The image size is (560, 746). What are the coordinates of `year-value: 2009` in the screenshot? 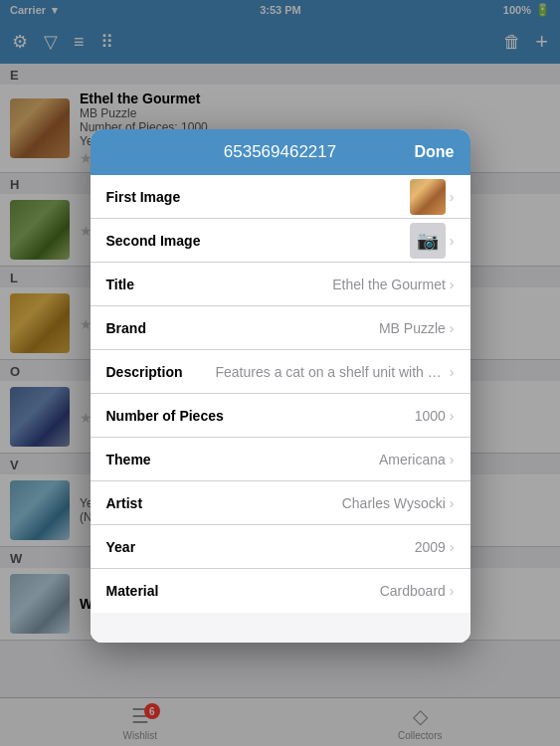 It's located at (330, 547).